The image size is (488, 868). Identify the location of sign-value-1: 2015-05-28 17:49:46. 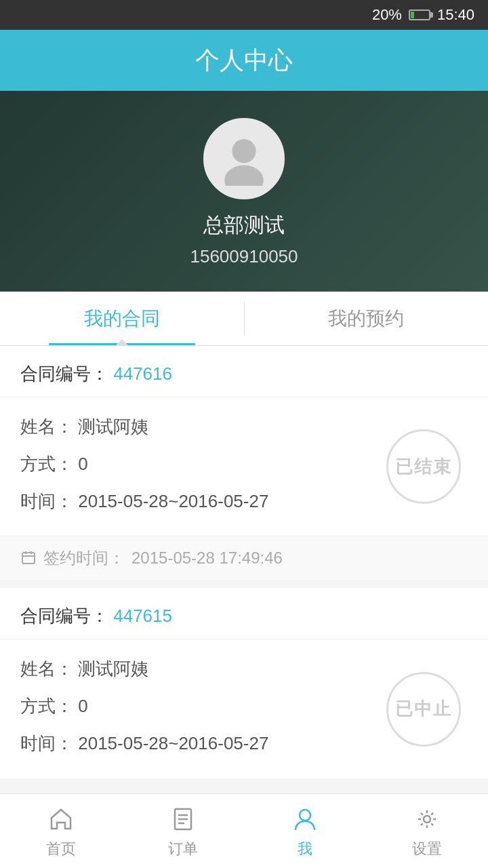
(207, 558).